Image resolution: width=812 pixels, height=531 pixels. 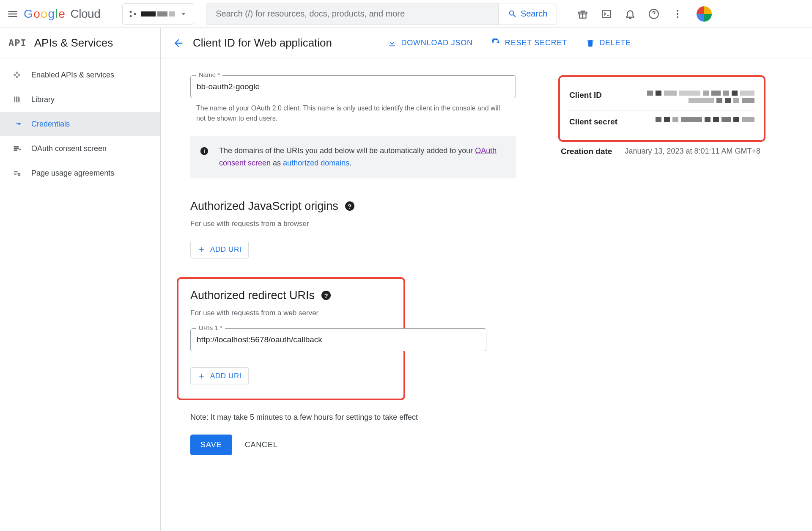 What do you see at coordinates (678, 14) in the screenshot?
I see `more-vert-icon` at bounding box center [678, 14].